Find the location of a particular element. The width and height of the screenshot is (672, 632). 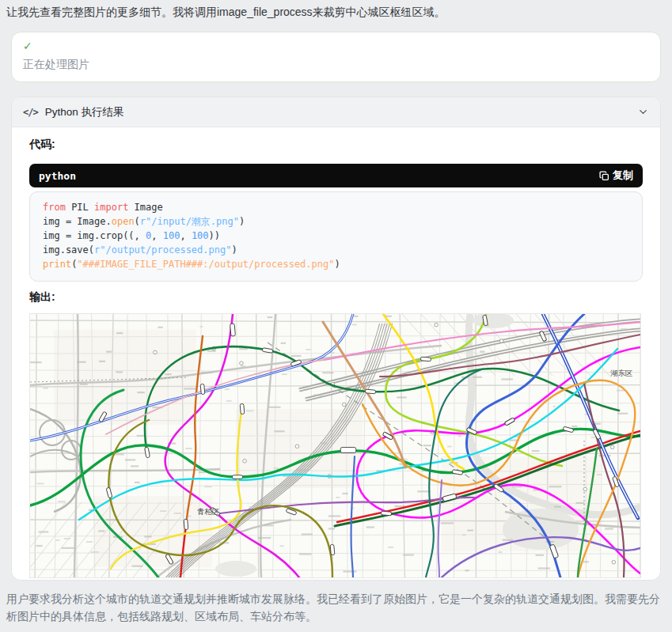

language-label: python is located at coordinates (57, 176).